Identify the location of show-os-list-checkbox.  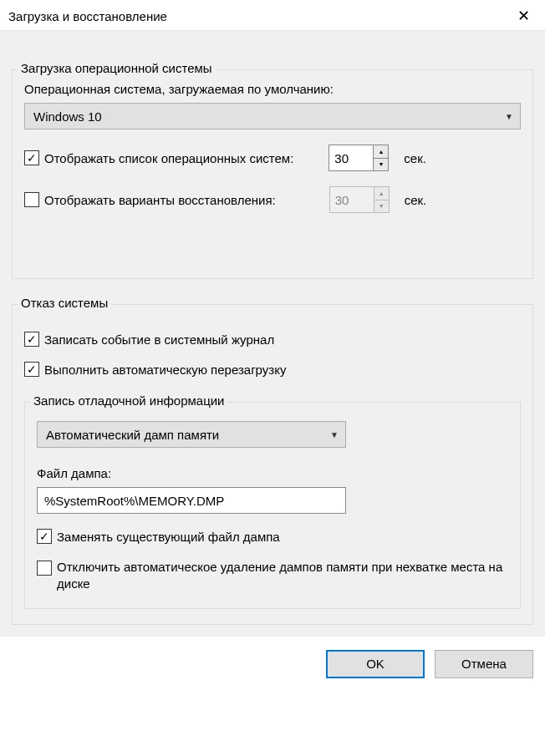
(32, 158).